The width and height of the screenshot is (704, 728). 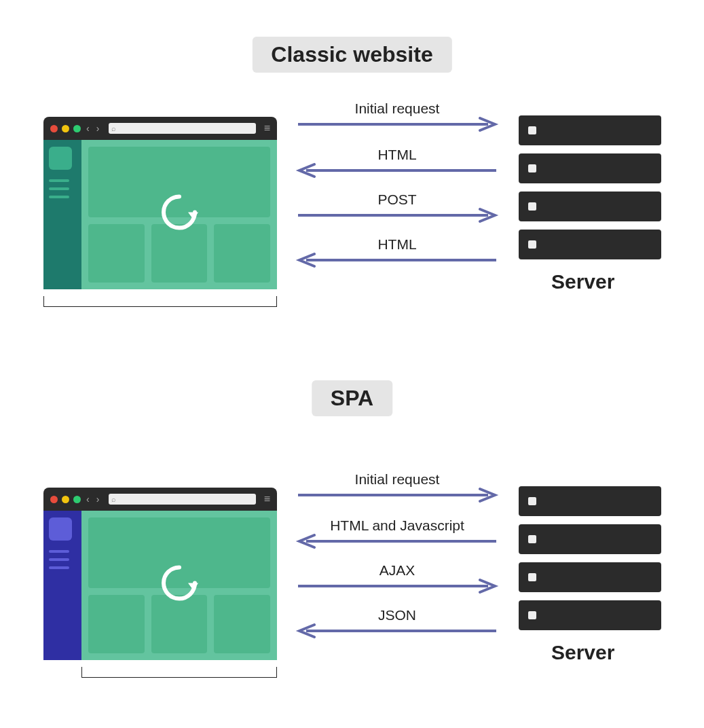 What do you see at coordinates (160, 574) in the screenshot?
I see `spa-browser: ‹ › ≡` at bounding box center [160, 574].